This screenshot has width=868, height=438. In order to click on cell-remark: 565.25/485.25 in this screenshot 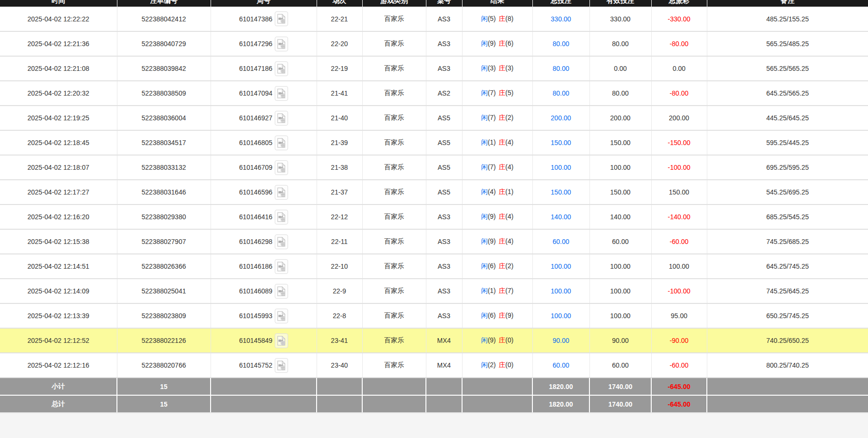, I will do `click(787, 44)`.